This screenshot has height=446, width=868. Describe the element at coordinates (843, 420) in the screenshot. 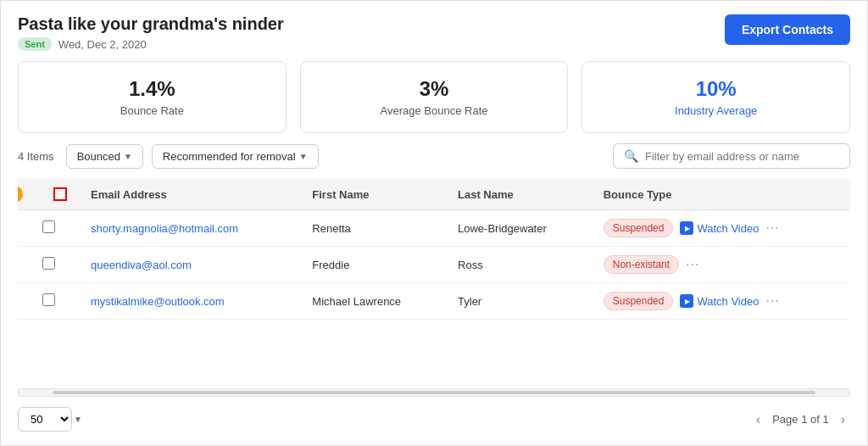

I see `next-page-button: ›` at that location.